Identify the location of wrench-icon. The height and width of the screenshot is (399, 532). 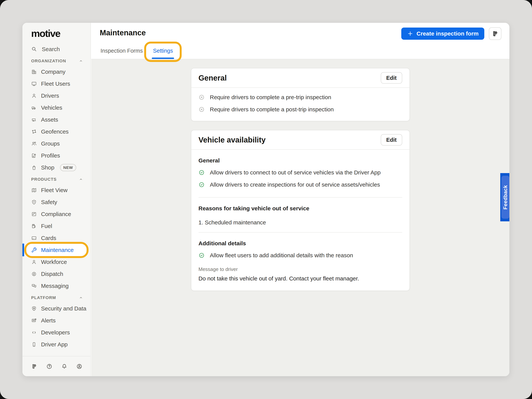
(34, 250).